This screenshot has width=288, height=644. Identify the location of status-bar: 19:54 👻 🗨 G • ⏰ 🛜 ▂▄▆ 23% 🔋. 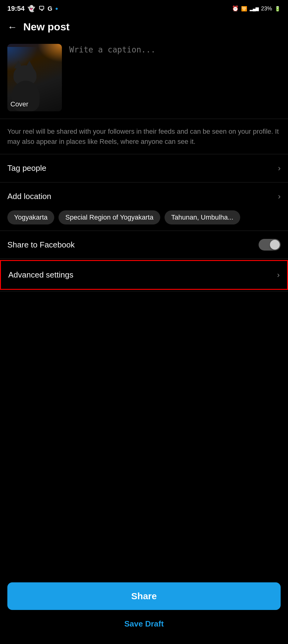
(144, 8).